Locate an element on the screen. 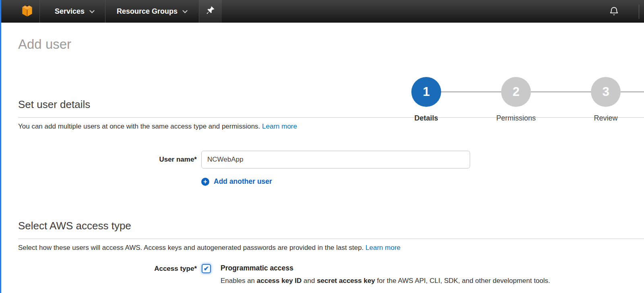 Image resolution: width=644 pixels, height=293 pixels. nav-separator is located at coordinates (639, 12).